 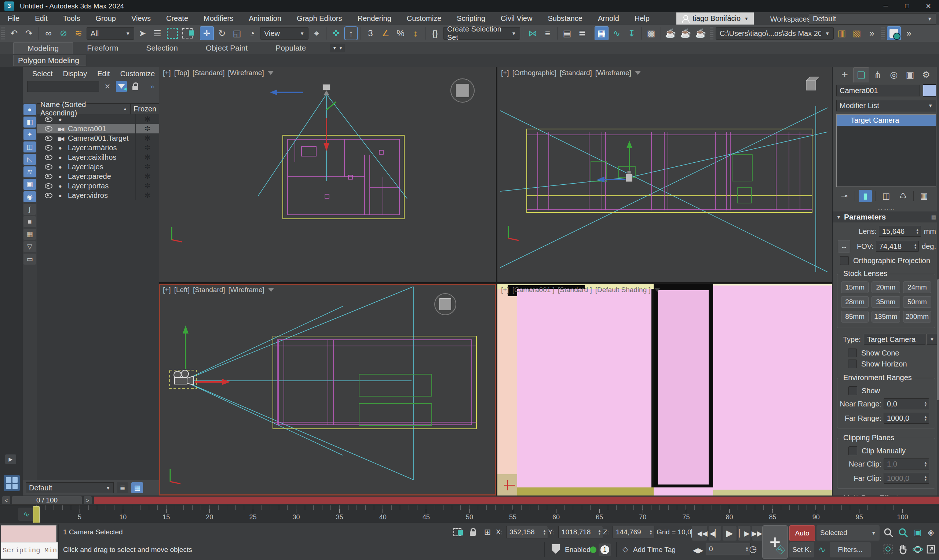 What do you see at coordinates (853, 391) in the screenshot?
I see `env-show-checkbox` at bounding box center [853, 391].